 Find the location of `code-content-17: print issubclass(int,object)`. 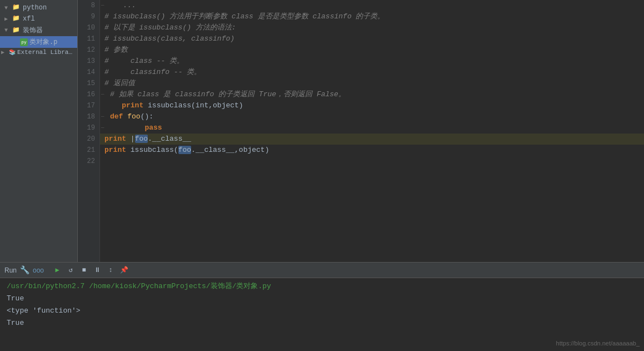

code-content-17: print issubclass(int,object) is located at coordinates (174, 106).